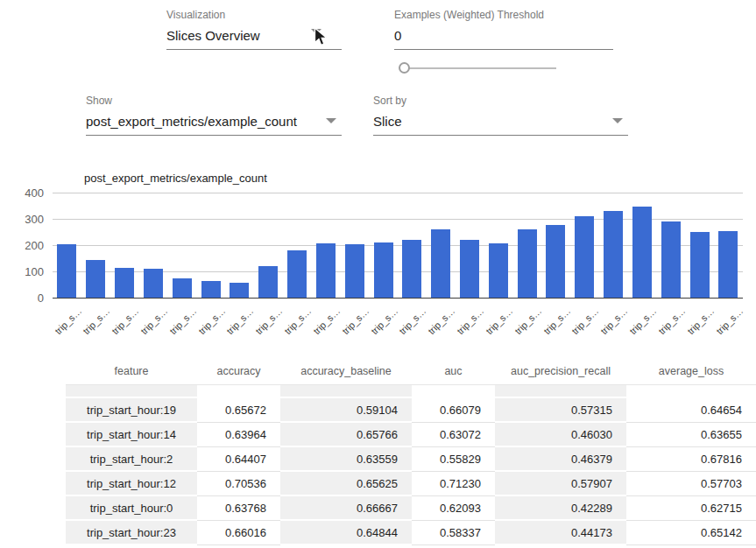 The height and width of the screenshot is (548, 756). I want to click on metric-cell: 0.63559, so click(346, 460).